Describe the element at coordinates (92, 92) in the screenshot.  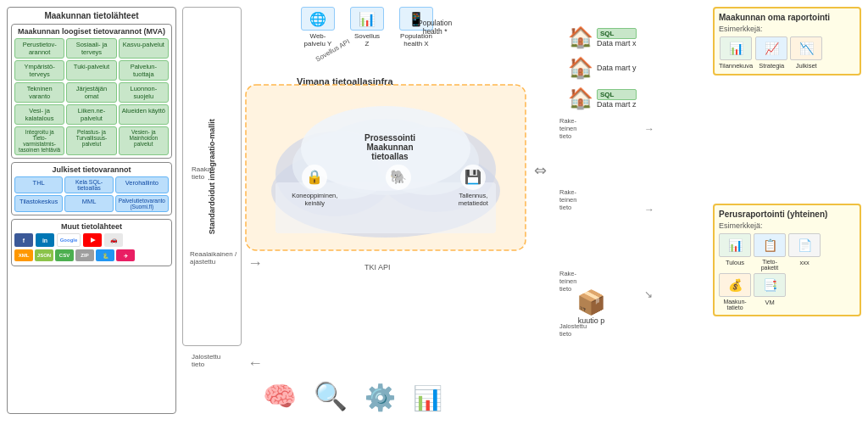
I see `mva-item: Järjestäjän omat` at that location.